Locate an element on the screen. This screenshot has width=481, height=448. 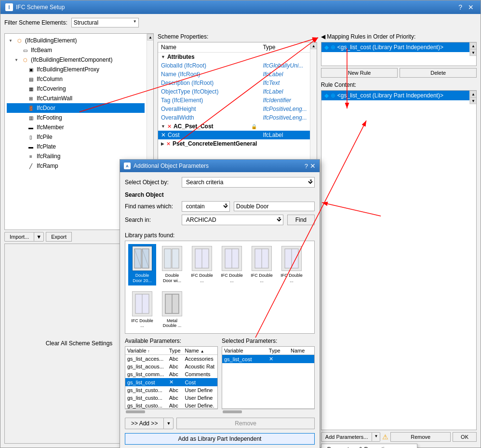
prop-link: OverallHeight is located at coordinates (178, 109).